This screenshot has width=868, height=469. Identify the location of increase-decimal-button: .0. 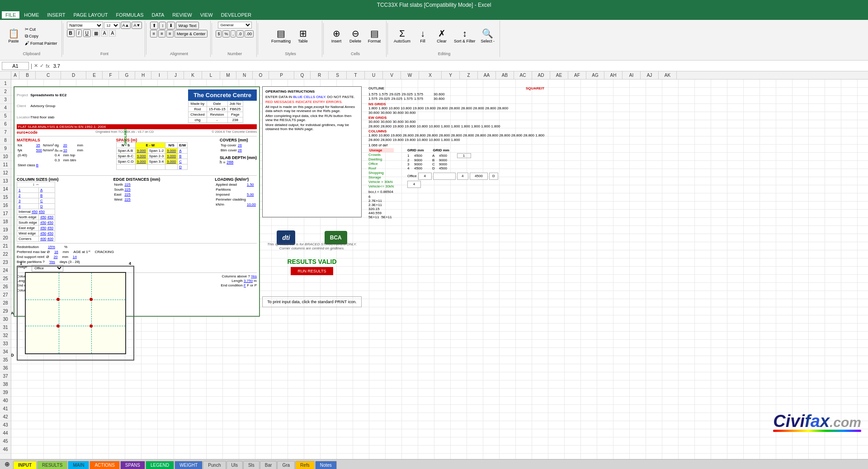
(240, 34).